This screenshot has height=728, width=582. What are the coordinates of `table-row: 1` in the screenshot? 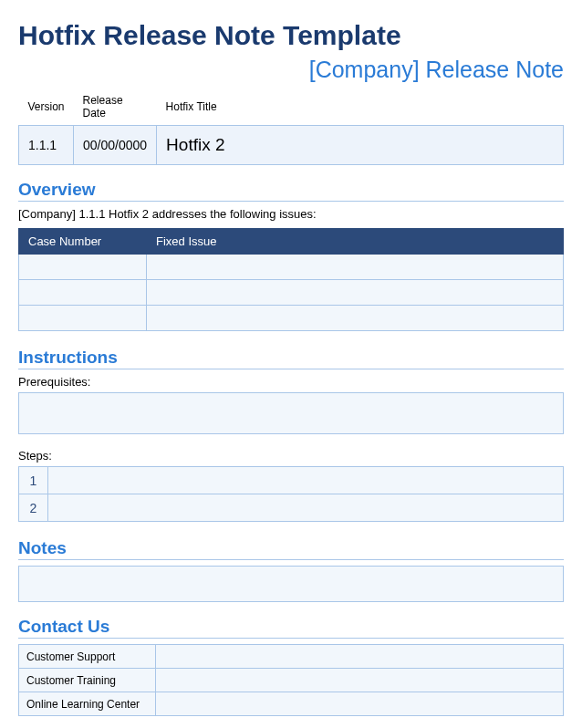 It's located at (292, 481).